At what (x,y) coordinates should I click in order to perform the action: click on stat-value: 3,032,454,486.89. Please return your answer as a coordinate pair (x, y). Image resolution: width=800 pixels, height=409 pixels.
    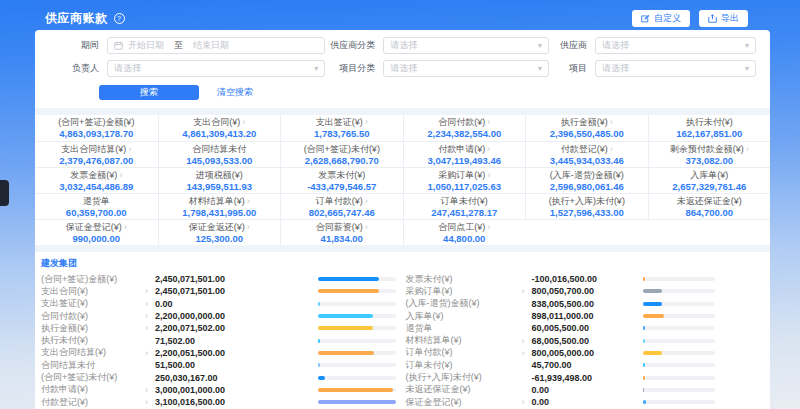
    Looking at the image, I should click on (96, 186).